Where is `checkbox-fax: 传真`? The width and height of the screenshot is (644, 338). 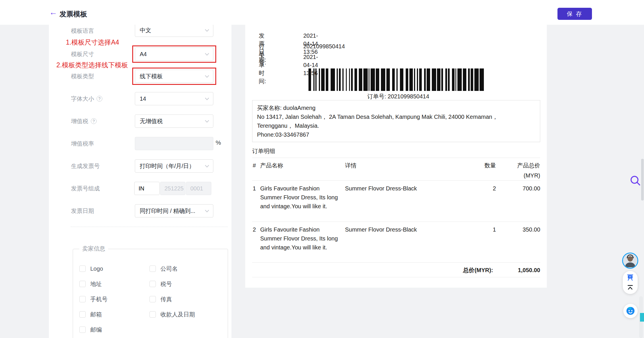
checkbox-fax: 传真 is located at coordinates (161, 299).